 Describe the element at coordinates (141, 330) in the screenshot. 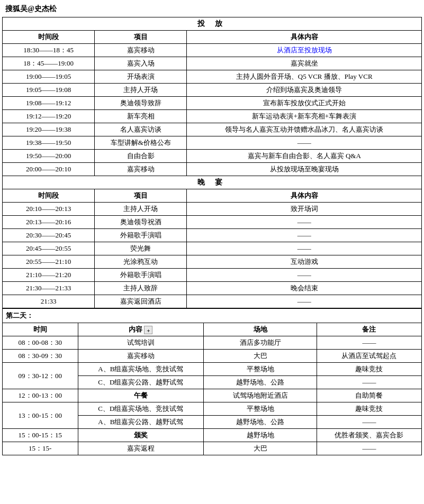

I see `d2-col-content: 内容 +` at that location.